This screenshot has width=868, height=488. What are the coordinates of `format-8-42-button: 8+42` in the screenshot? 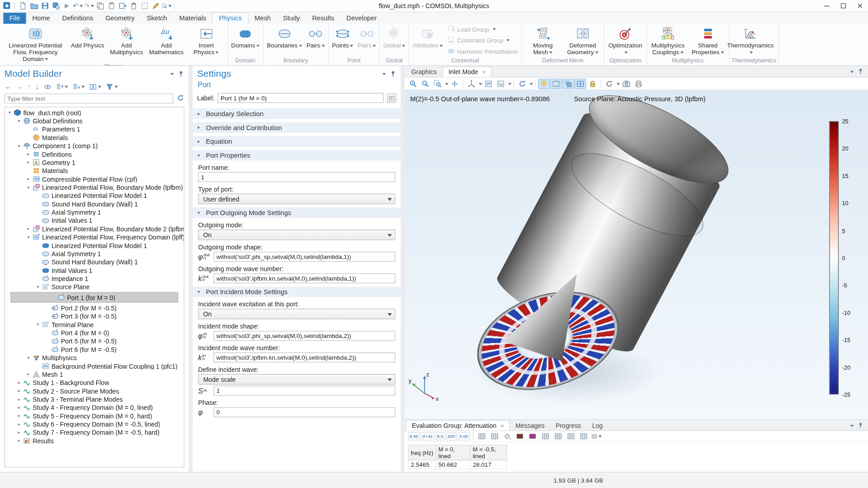 It's located at (428, 436).